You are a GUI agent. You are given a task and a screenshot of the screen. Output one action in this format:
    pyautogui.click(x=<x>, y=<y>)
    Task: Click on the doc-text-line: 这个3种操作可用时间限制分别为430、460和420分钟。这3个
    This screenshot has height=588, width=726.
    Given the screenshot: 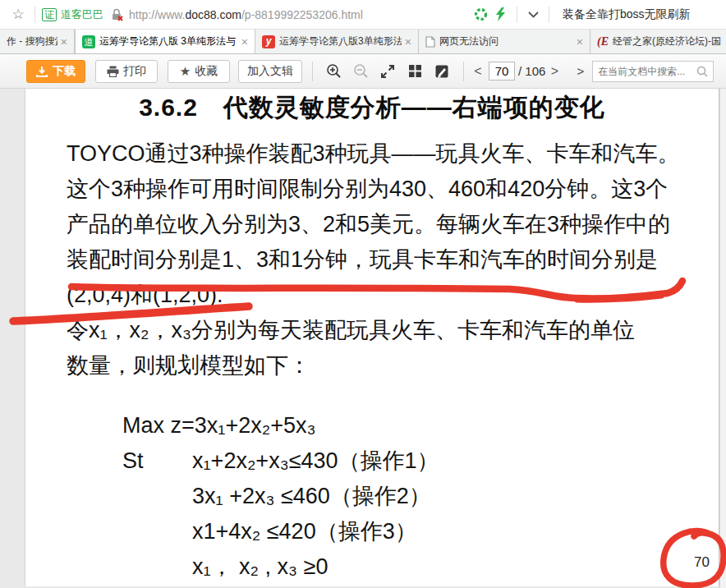 What is the action you would take?
    pyautogui.click(x=385, y=189)
    